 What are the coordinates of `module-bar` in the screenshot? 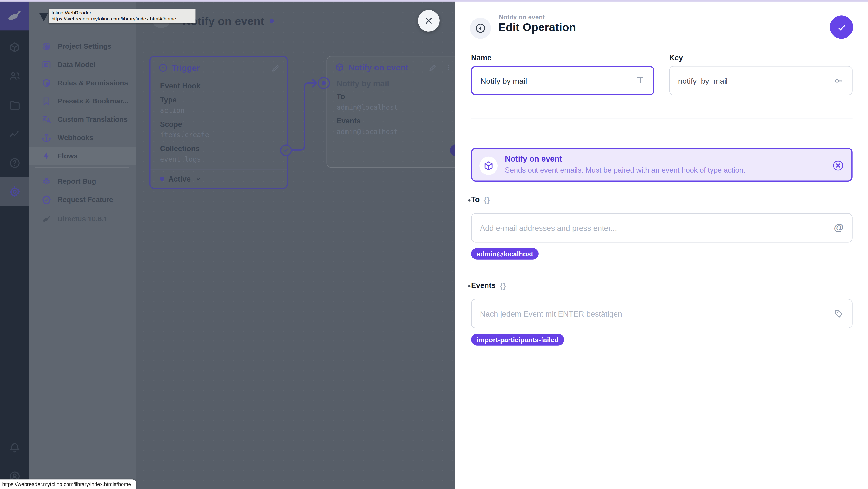 It's located at (14, 245).